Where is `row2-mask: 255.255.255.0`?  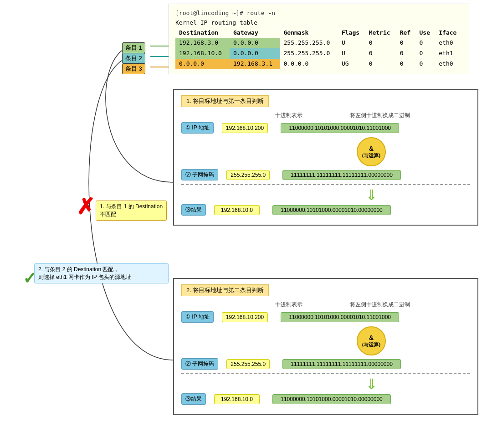 row2-mask: 255.255.255.0 is located at coordinates (309, 54).